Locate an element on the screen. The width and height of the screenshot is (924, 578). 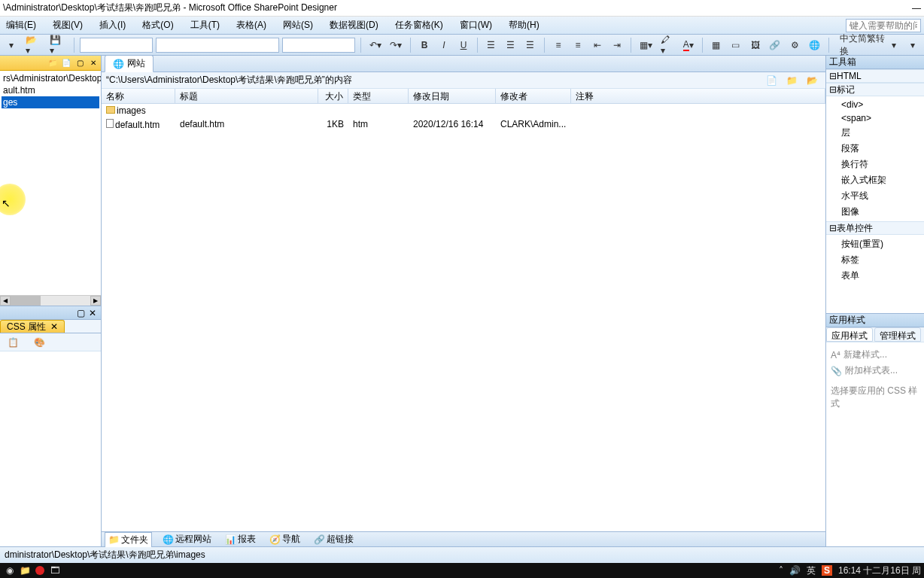
file-row: images is located at coordinates (464, 111).